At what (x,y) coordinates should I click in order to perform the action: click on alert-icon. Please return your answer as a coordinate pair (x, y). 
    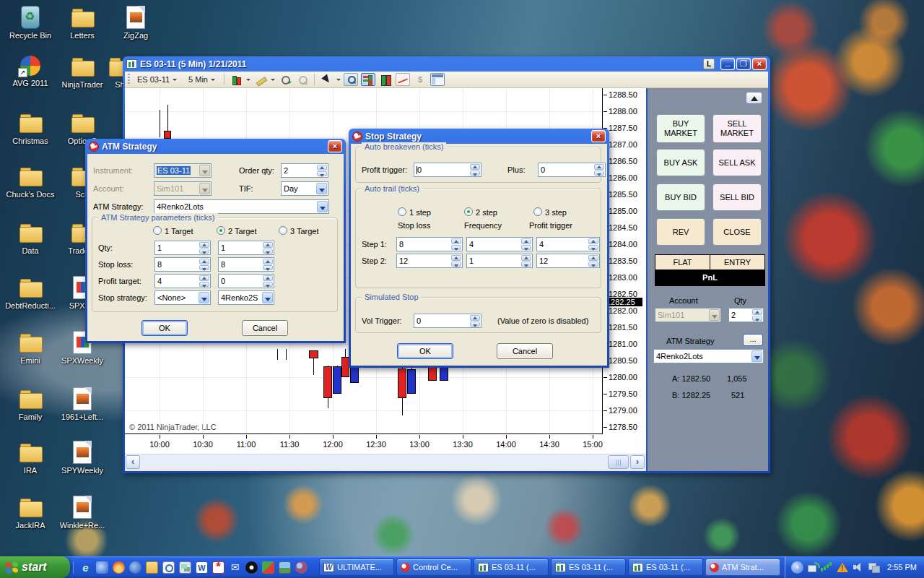
    Looking at the image, I should click on (842, 568).